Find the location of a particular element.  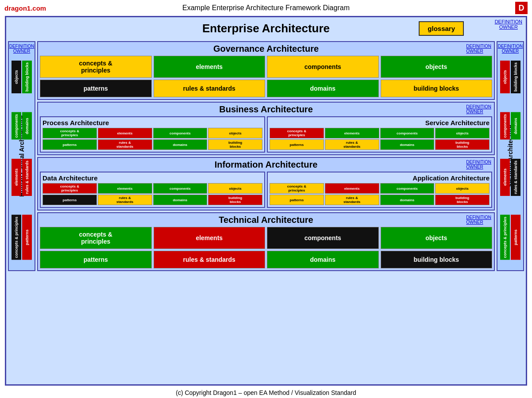

data-building: buildingblocks is located at coordinates (235, 200).